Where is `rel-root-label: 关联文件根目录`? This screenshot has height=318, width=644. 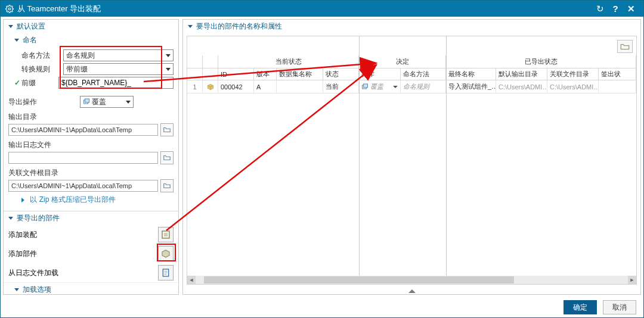
rel-root-label: 关联文件根目录 is located at coordinates (91, 173).